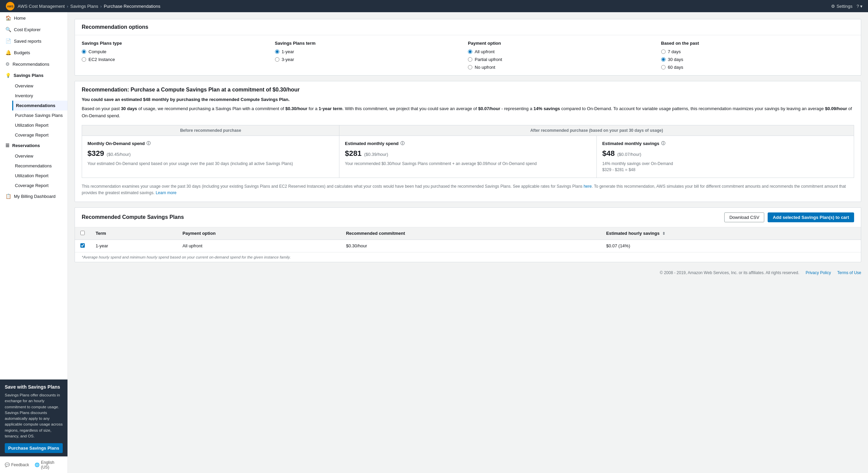  Describe the element at coordinates (860, 6) in the screenshot. I see `help-button: ? ▾` at that location.